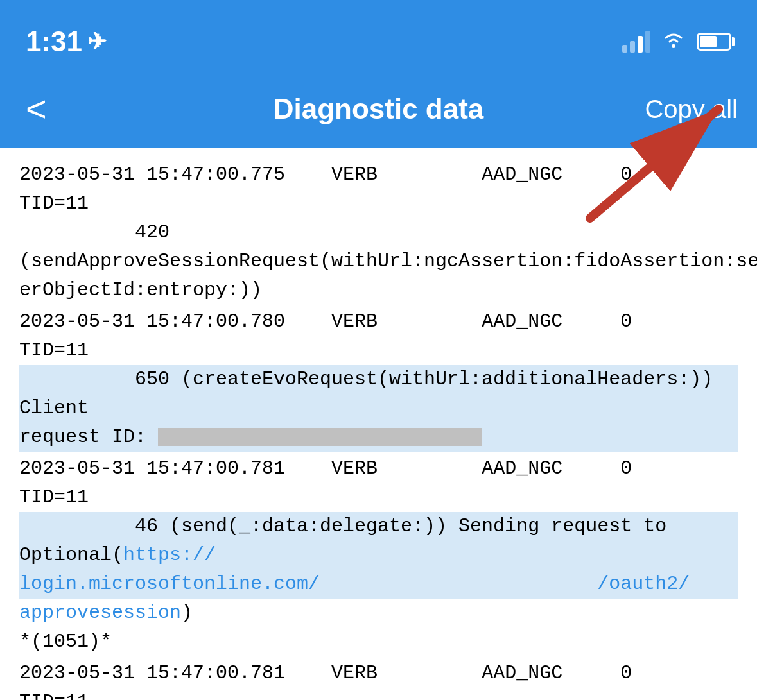 This screenshot has height=700, width=757. I want to click on redacted-value, so click(320, 437).